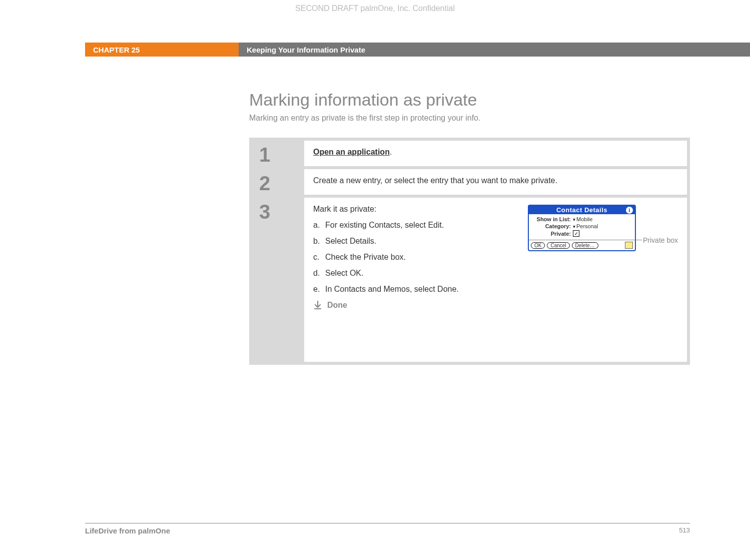  Describe the element at coordinates (392, 289) in the screenshot. I see `substep-text: In Contacts and Memos, select Done.` at that location.